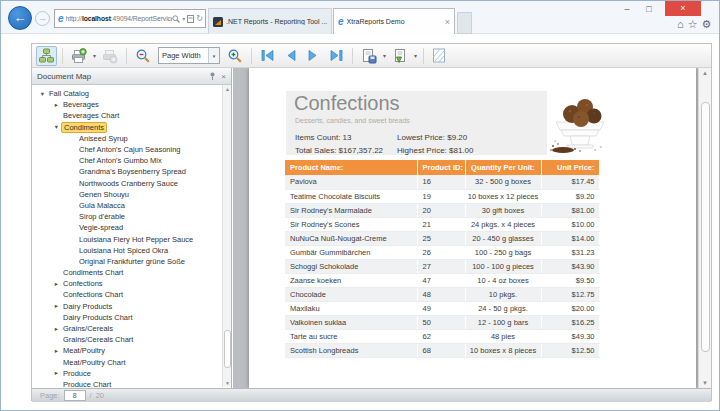  Describe the element at coordinates (132, 250) in the screenshot. I see `docmap-item-louisiana-hot-spiced-okra: Louisiana Hot Spiced Okra` at that location.